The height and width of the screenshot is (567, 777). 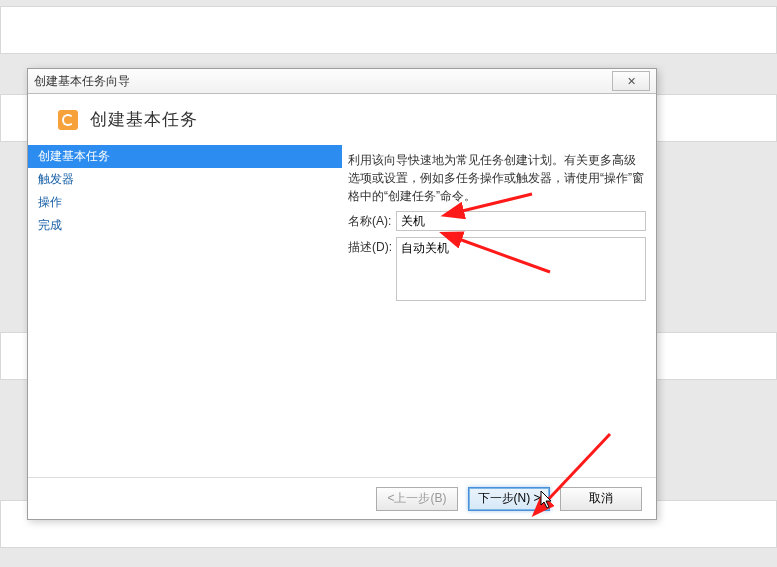 What do you see at coordinates (632, 82) in the screenshot?
I see `close-icon: ✕` at bounding box center [632, 82].